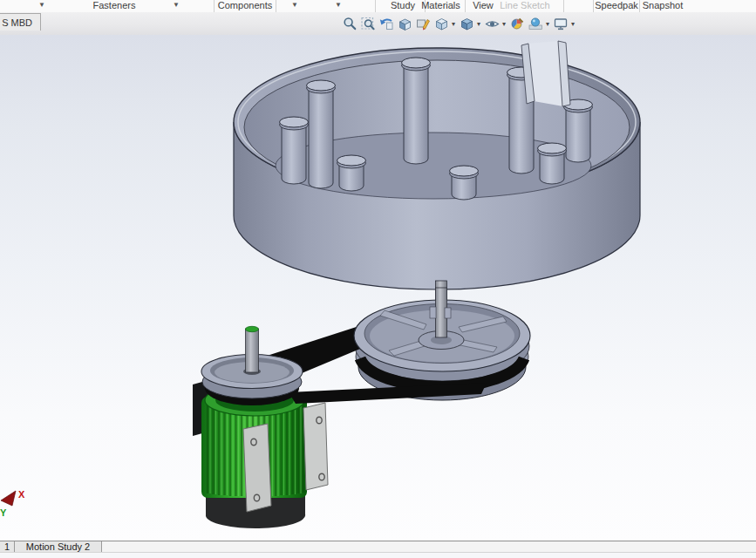 The height and width of the screenshot is (558, 756). Describe the element at coordinates (252, 363) in the screenshot. I see `small-pulley` at that location.